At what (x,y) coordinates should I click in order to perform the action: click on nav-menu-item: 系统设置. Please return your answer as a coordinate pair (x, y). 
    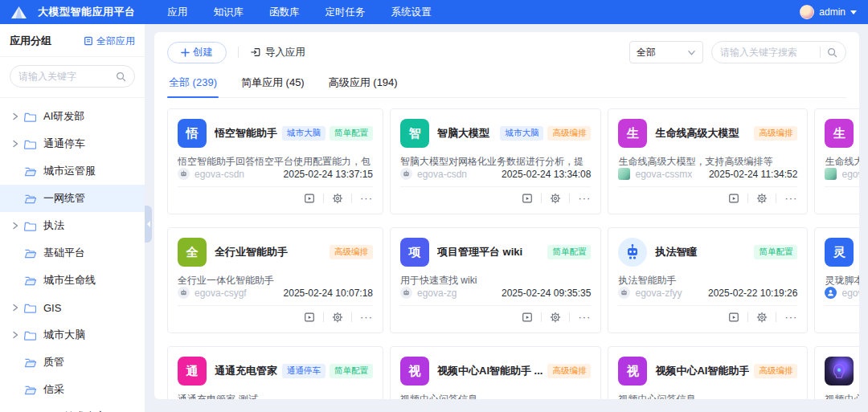
    Looking at the image, I should click on (411, 13).